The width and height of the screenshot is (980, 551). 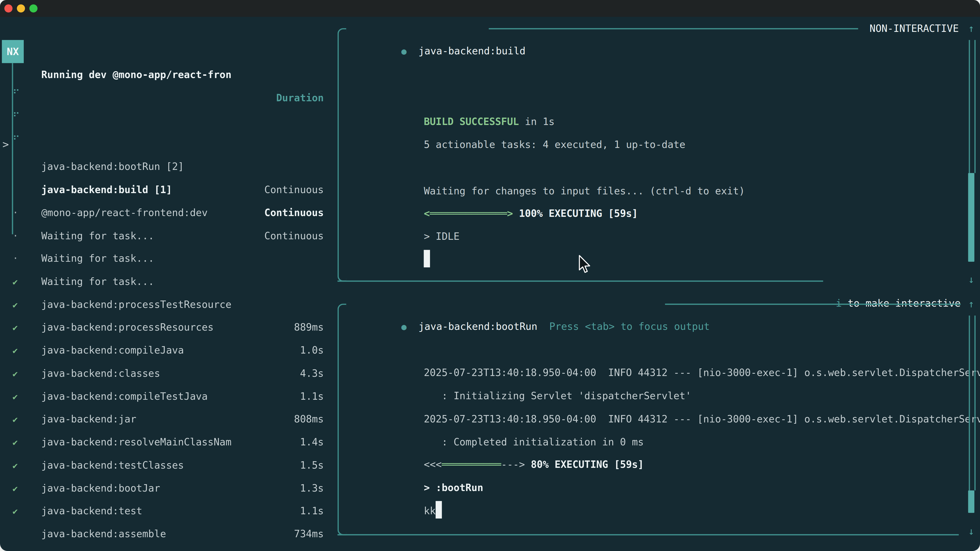 I want to click on task-row: ⠋ java-backend:bootRun [2] Continuous, so click(x=169, y=98).